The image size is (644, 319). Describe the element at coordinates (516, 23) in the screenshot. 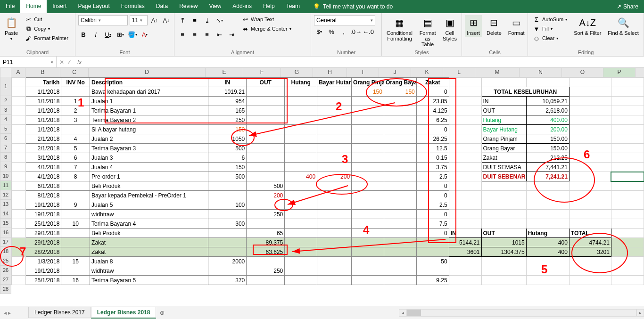

I see `format-icon: ▭` at that location.